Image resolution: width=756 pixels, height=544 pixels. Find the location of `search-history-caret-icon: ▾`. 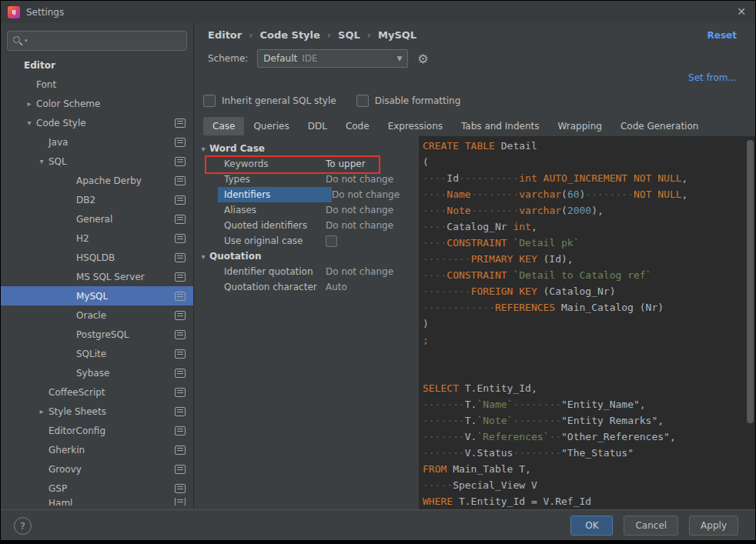

search-history-caret-icon: ▾ is located at coordinates (26, 41).